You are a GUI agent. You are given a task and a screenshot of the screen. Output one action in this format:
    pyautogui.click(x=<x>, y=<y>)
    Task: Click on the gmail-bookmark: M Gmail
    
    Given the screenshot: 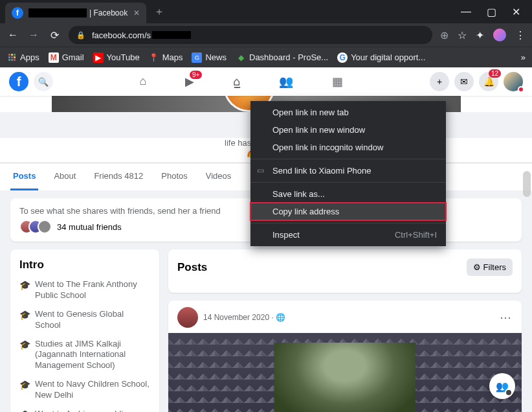 What is the action you would take?
    pyautogui.click(x=66, y=58)
    